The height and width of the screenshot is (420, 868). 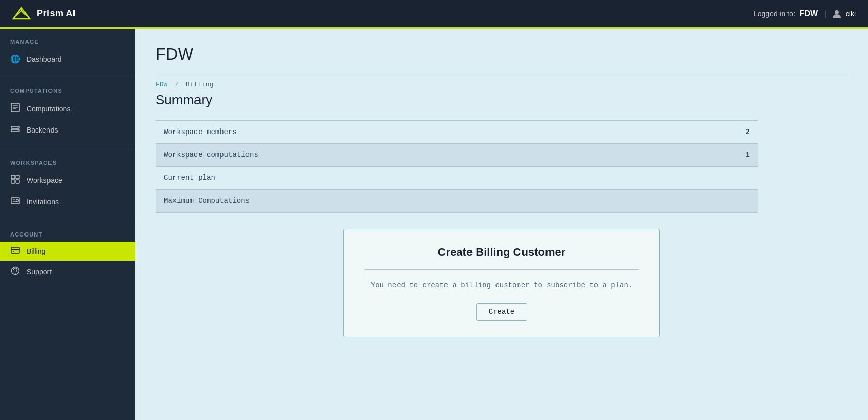 I want to click on nav-user-info: Logged-in to: FDW | ciki, so click(x=805, y=14).